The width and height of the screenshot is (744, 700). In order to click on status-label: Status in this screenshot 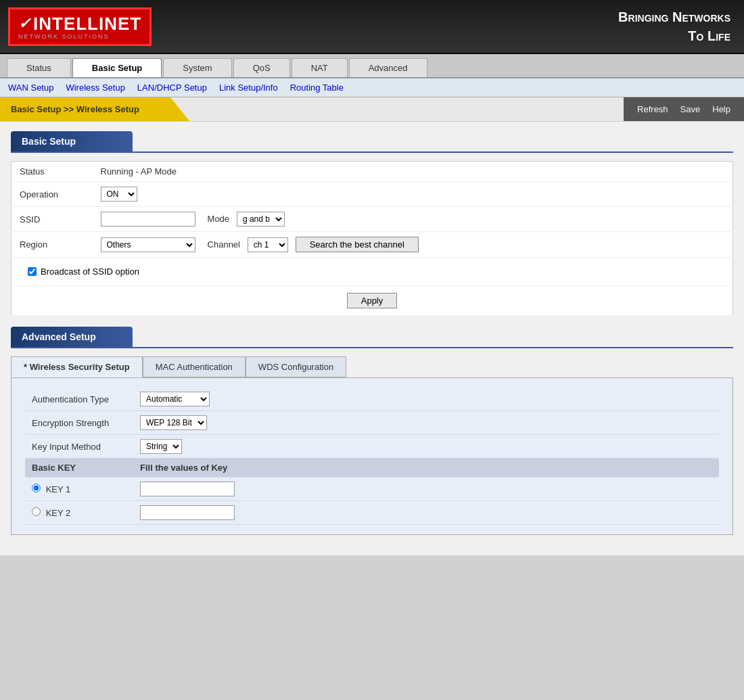, I will do `click(52, 172)`.